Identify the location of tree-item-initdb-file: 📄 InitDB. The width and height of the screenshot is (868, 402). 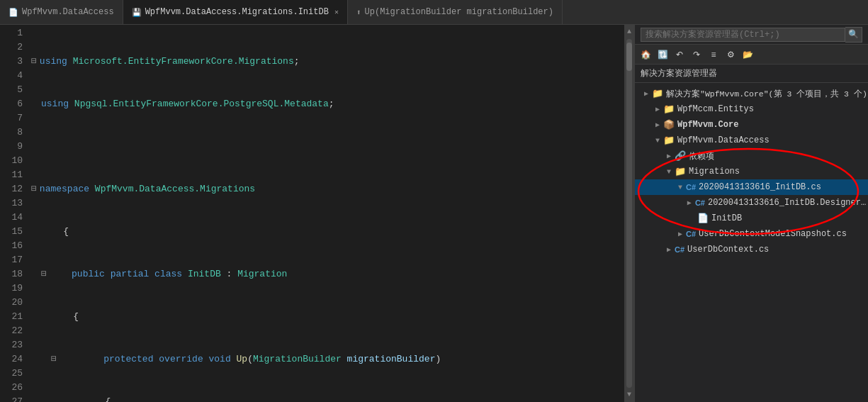
(751, 218).